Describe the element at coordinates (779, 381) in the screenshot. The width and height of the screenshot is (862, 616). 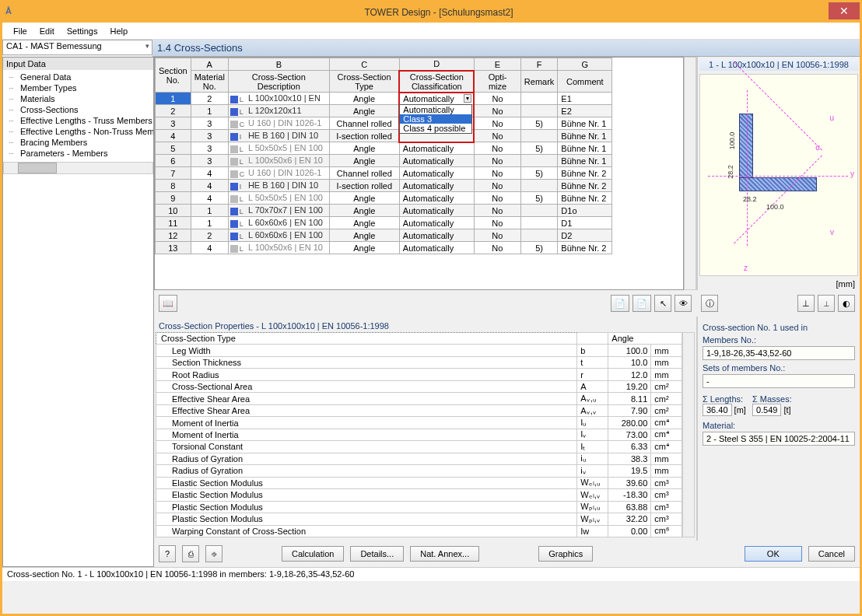
I see `sets-box: -` at that location.